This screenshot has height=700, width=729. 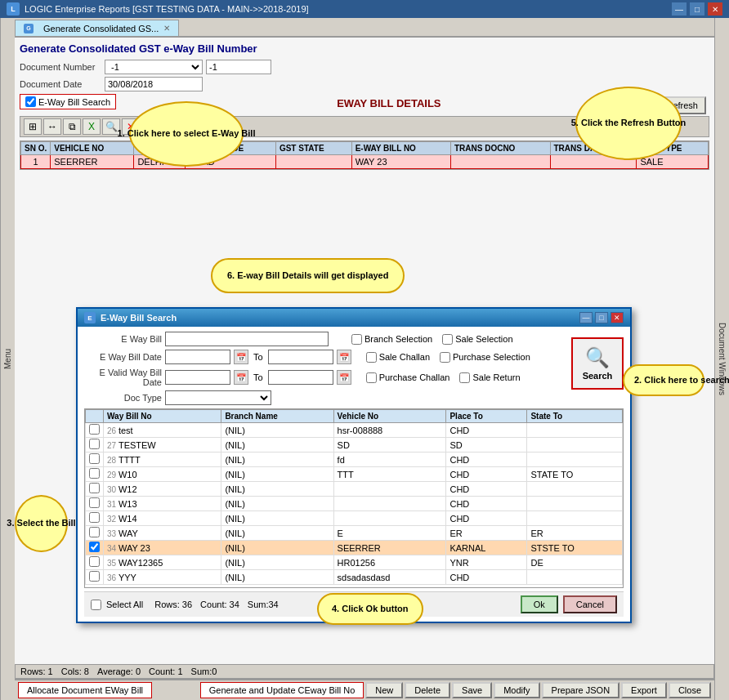 I want to click on eway-date-from, so click(x=198, y=357).